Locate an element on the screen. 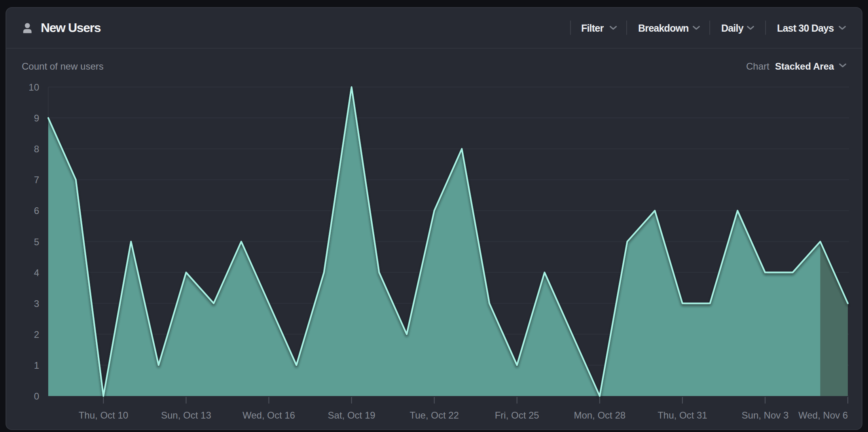 The image size is (868, 432). svg-text: Fri, Oct 25 is located at coordinates (517, 415).